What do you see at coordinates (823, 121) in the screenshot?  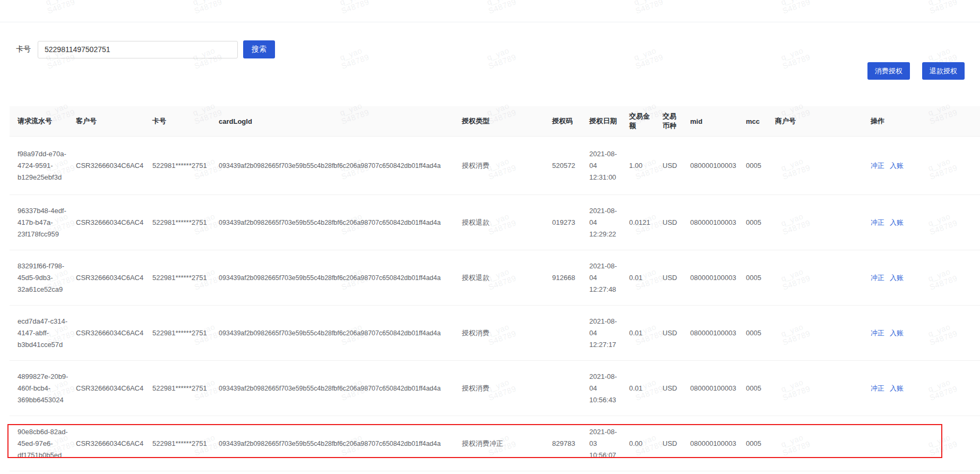 I see `column-header-merchant_no: 商户号` at bounding box center [823, 121].